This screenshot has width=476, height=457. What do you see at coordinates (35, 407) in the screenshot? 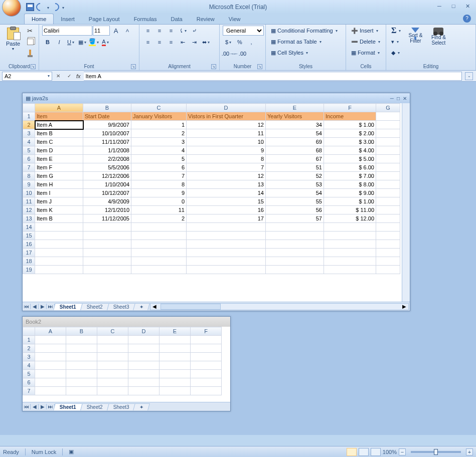
I see `wb2-tab-prev: ◀` at bounding box center [35, 407].